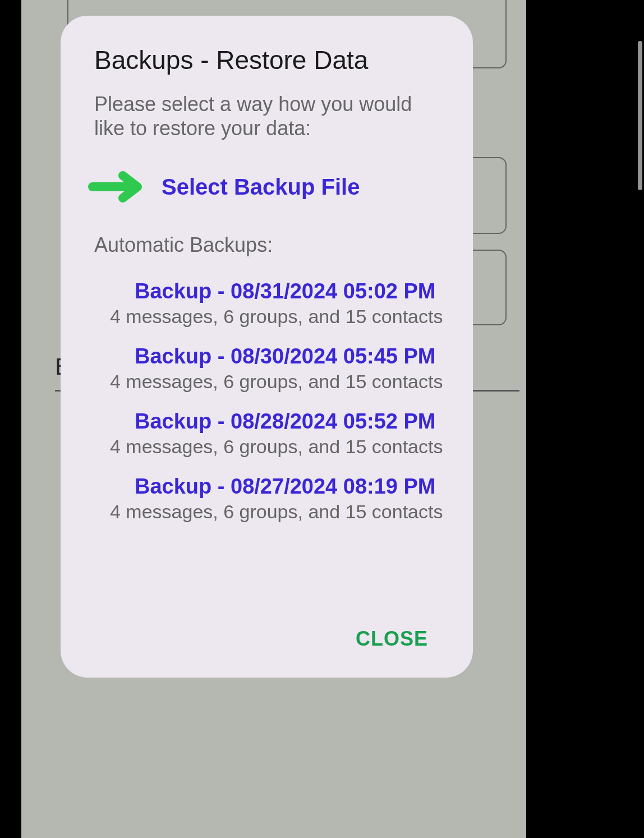 The width and height of the screenshot is (644, 838). What do you see at coordinates (273, 639) in the screenshot?
I see `dialog-actions: CLOSE` at bounding box center [273, 639].